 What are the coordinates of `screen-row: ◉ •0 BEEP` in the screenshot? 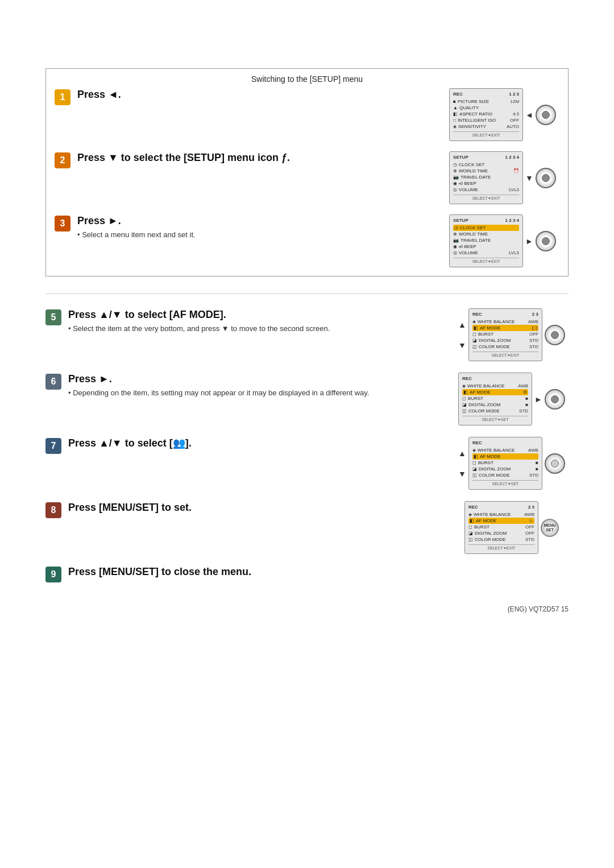 It's located at (486, 183).